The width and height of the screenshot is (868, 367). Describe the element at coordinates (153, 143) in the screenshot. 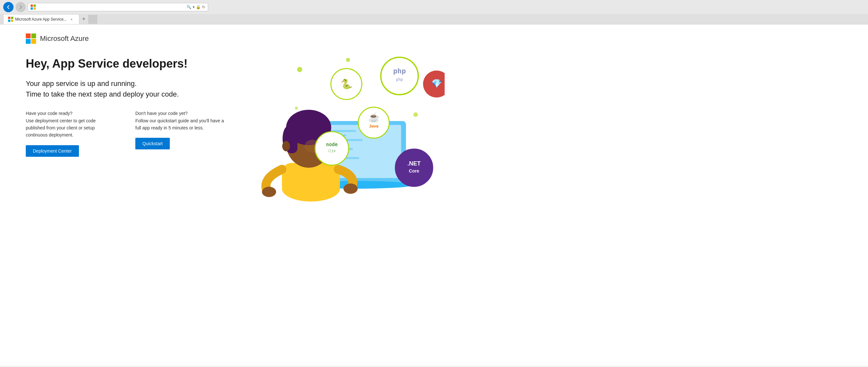

I see `quickstart-button: Quickstart` at that location.